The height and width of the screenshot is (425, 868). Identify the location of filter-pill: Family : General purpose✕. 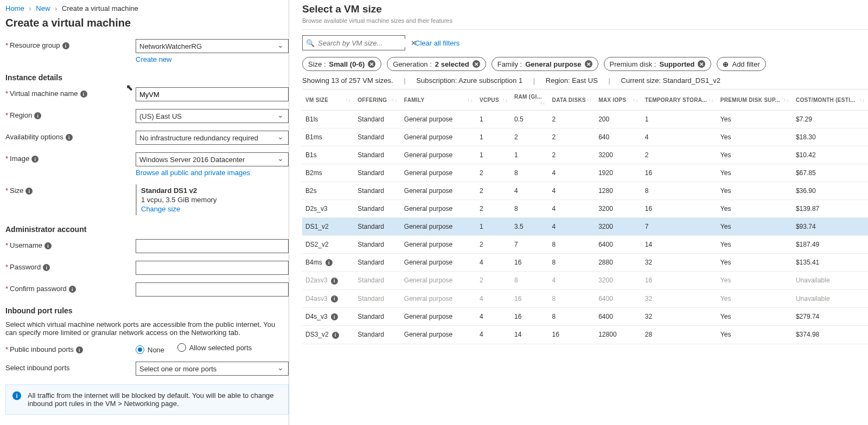
(545, 64).